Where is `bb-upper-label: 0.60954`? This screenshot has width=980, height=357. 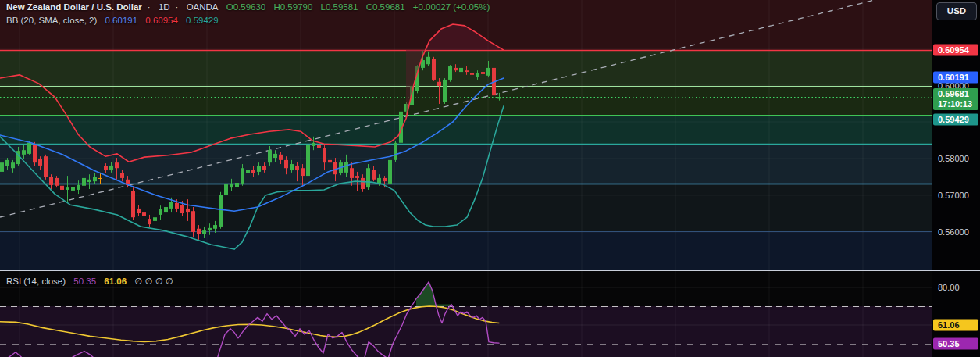 bb-upper-label: 0.60954 is located at coordinates (956, 50).